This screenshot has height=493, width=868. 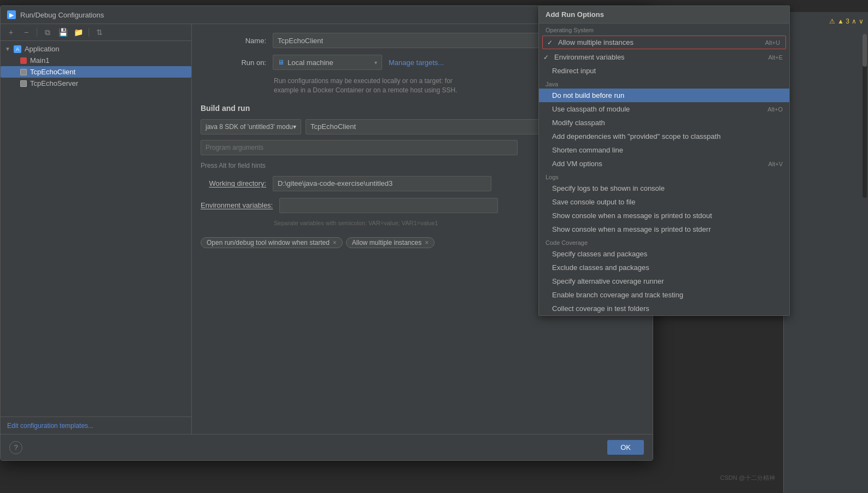 I want to click on warning-count: ▲ 3, so click(x=843, y=21).